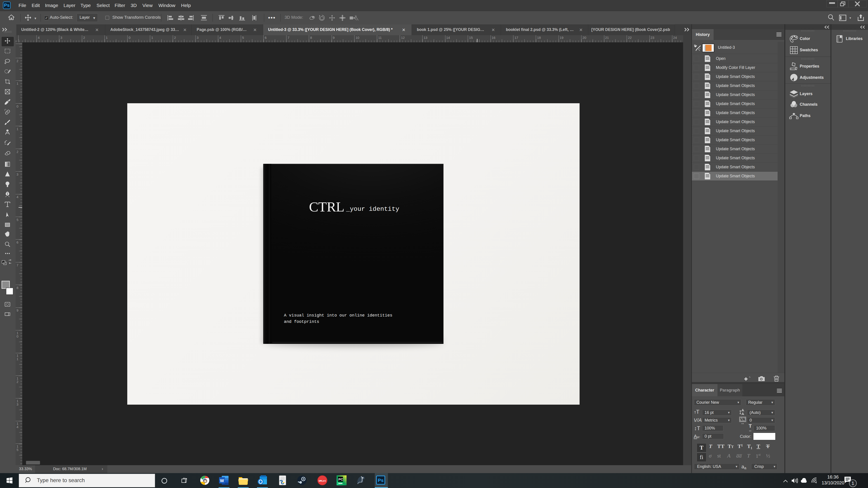  Describe the element at coordinates (322, 481) in the screenshot. I see `svg-text: UMLet` at that location.